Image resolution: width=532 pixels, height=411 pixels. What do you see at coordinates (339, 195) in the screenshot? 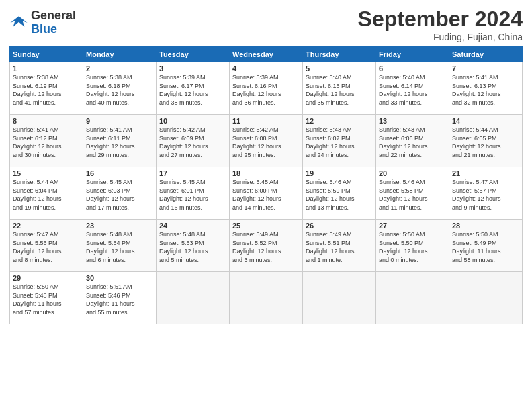
I see `day-info: Sunrise: 5:46 AM Sunset: 5:59 PM Dayligh…` at bounding box center [339, 195].